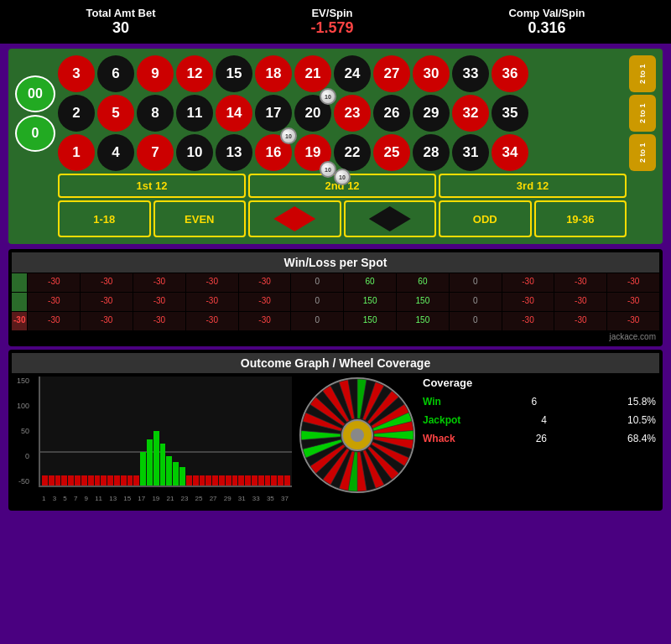  What do you see at coordinates (273, 74) in the screenshot?
I see `num-18: 18` at bounding box center [273, 74].